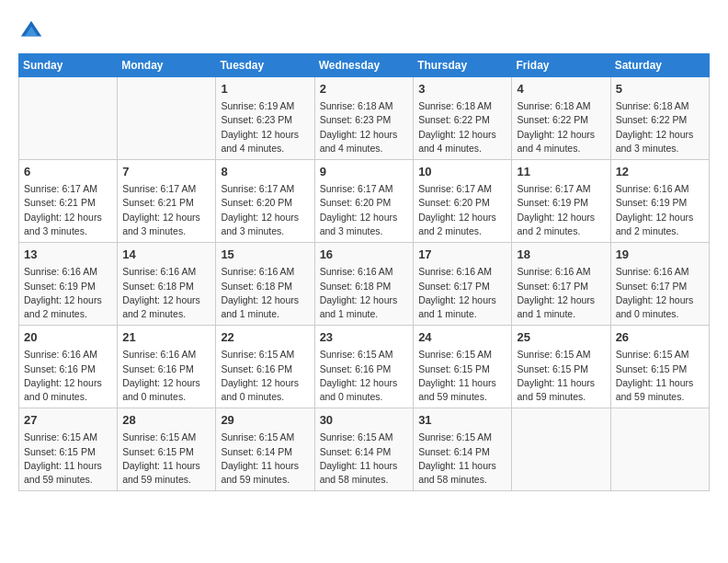 The image size is (728, 563). What do you see at coordinates (364, 367) in the screenshot?
I see `week-row-4: 20Sunrise: 6:16 AM Sunset: 6:16 PM Dayli…` at bounding box center [364, 367].